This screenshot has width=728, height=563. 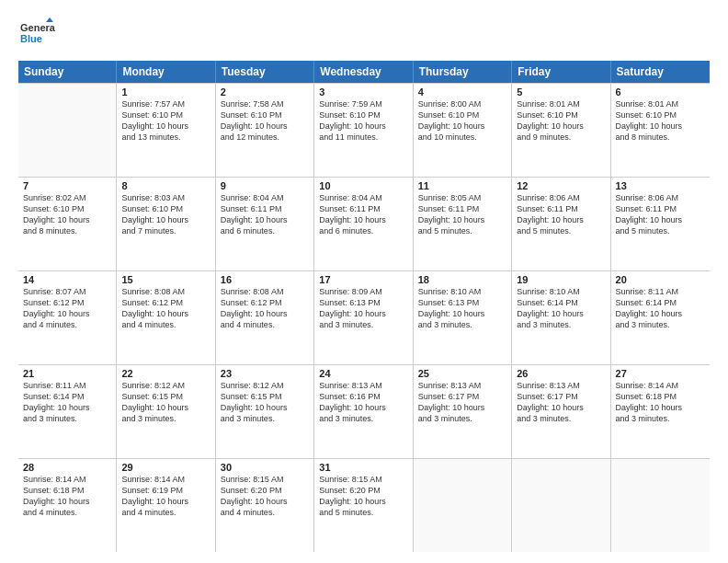 What do you see at coordinates (561, 72) in the screenshot?
I see `weekday-header: Friday` at bounding box center [561, 72].